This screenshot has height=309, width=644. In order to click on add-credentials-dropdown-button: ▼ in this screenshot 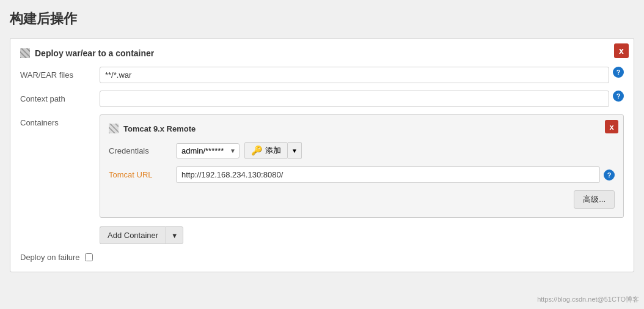, I will do `click(295, 151)`.